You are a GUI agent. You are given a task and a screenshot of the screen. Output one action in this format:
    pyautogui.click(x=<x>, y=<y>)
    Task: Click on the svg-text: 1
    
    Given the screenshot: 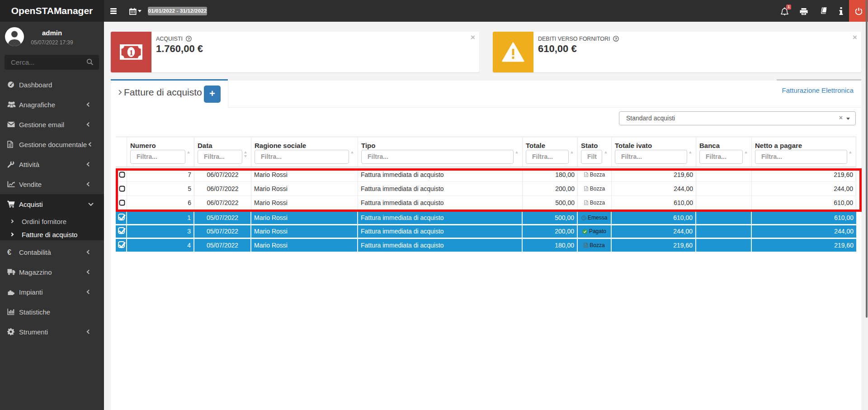 What is the action you would take?
    pyautogui.click(x=131, y=52)
    